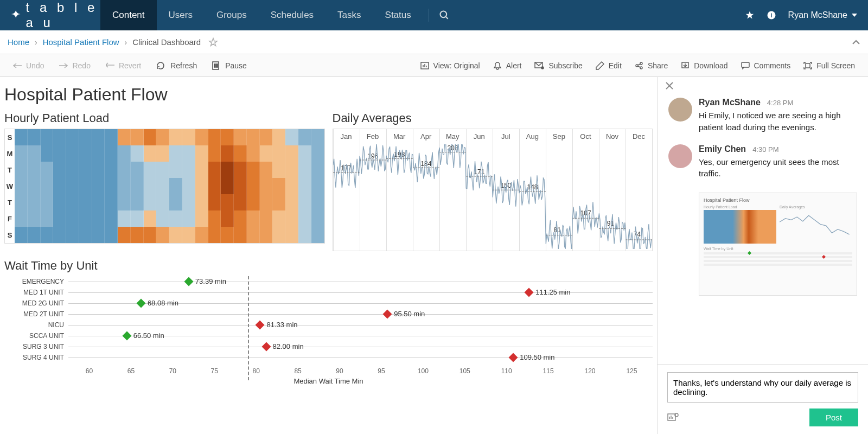 The width and height of the screenshot is (868, 434). Describe the element at coordinates (778, 122) in the screenshot. I see `comment-text: Hi Emily, I noticed we are seeing a high…` at that location.